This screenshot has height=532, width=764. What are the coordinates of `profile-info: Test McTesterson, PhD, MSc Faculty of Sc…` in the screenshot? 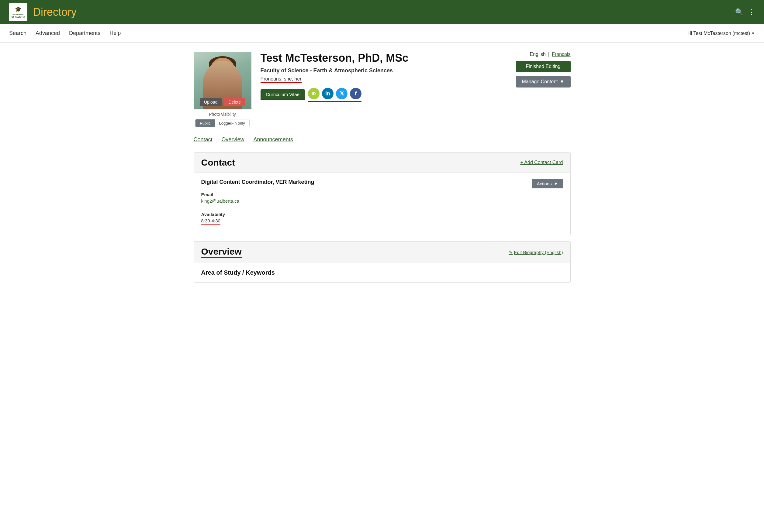 It's located at (381, 76).